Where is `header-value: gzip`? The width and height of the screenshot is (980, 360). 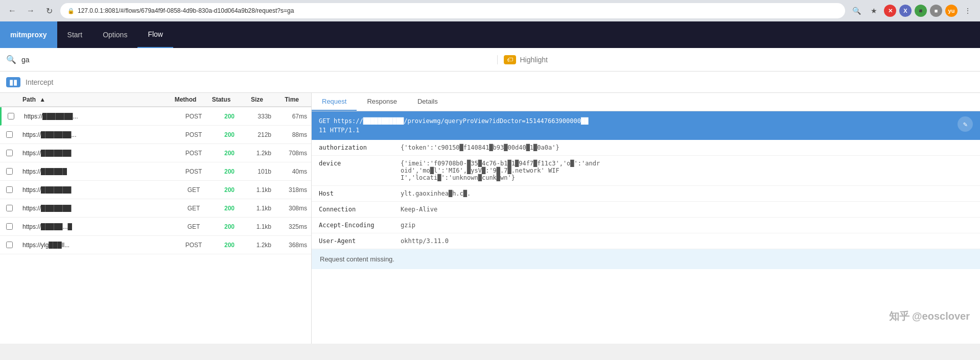 header-value: gzip is located at coordinates (687, 226).